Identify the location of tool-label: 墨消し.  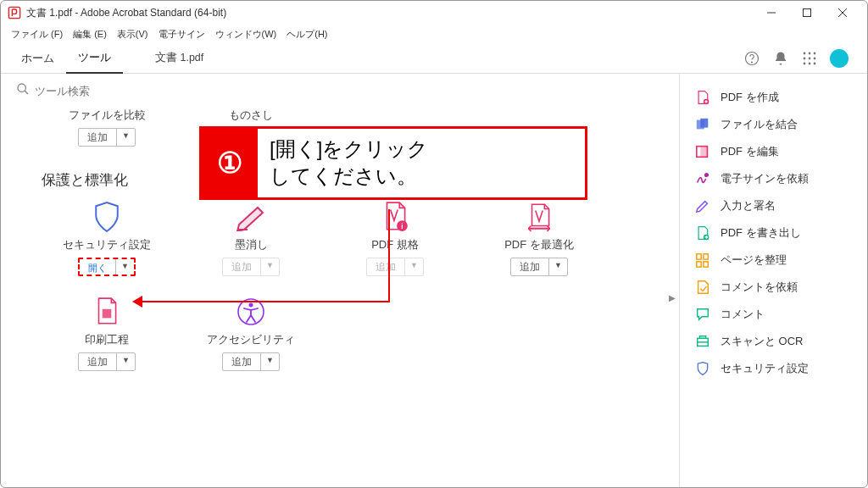
(251, 245).